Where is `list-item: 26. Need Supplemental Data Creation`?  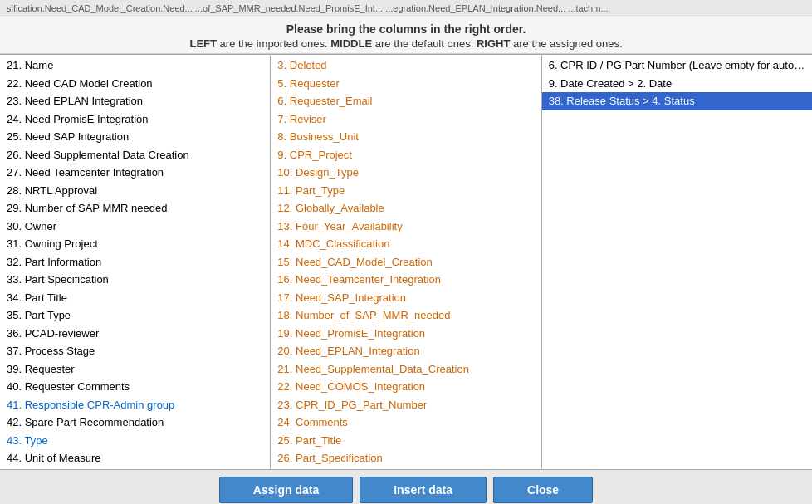 list-item: 26. Need Supplemental Data Creation is located at coordinates (135, 155).